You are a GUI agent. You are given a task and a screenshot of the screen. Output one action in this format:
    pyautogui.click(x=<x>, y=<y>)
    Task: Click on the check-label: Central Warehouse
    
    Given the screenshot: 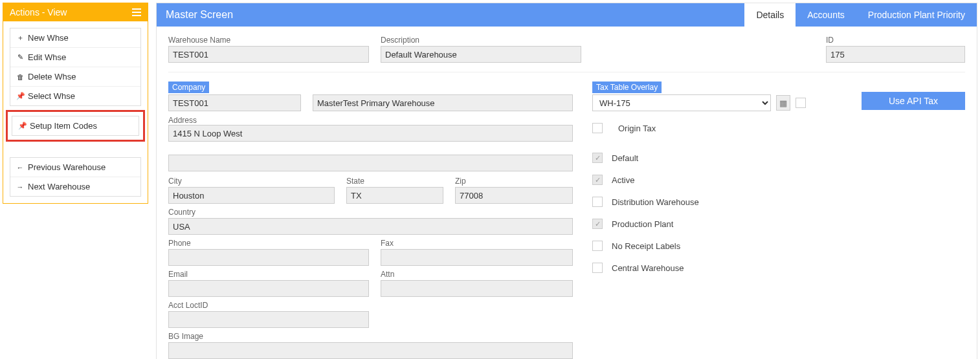 What is the action you would take?
    pyautogui.click(x=648, y=268)
    